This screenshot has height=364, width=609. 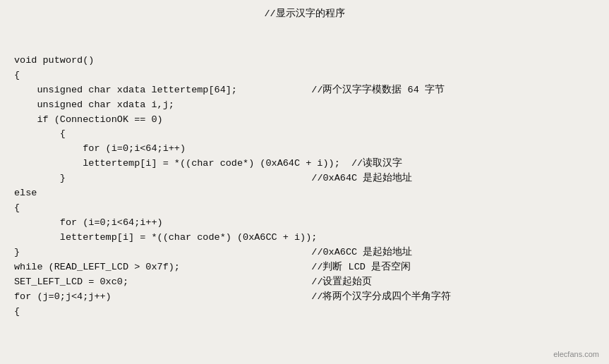 I want to click on code-line: } //0xA6CC 是起始地址, so click(x=305, y=253).